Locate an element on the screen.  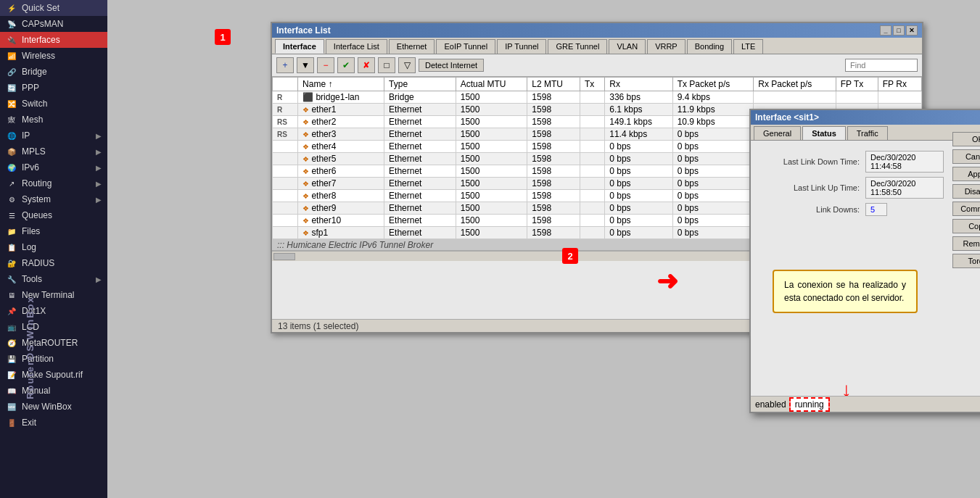
apply-button: Apply is located at coordinates (966, 174).